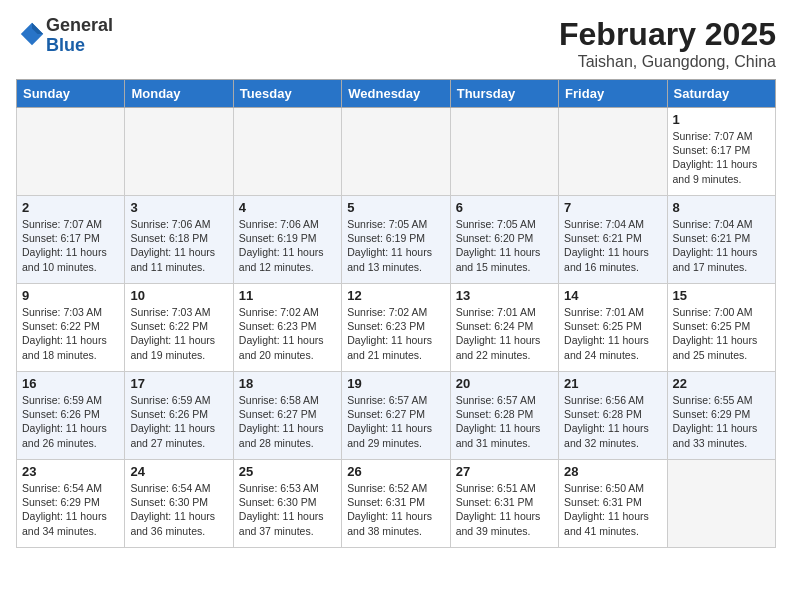 The width and height of the screenshot is (792, 612). What do you see at coordinates (80, 25) in the screenshot?
I see `logo-general-text: General` at bounding box center [80, 25].